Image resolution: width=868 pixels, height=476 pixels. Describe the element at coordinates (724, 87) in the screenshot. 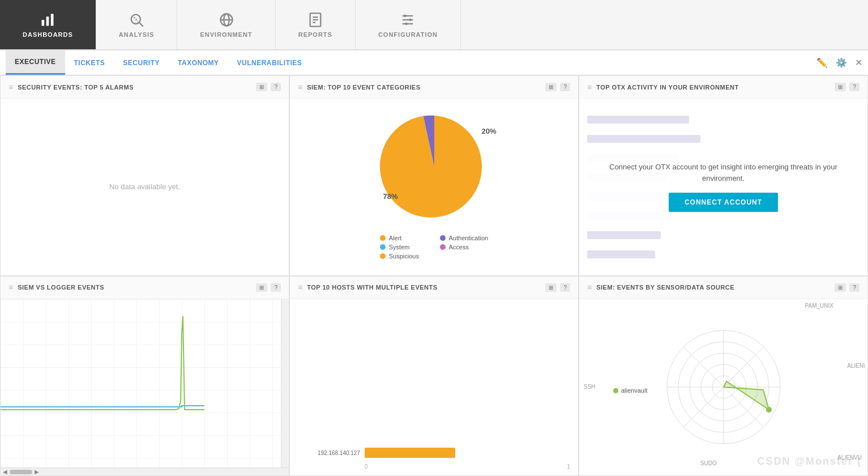

I see `widget-header-otx: ≡ TOP OTX ACTIVITY IN YOUR ENVIRONMENT ⊞…` at that location.